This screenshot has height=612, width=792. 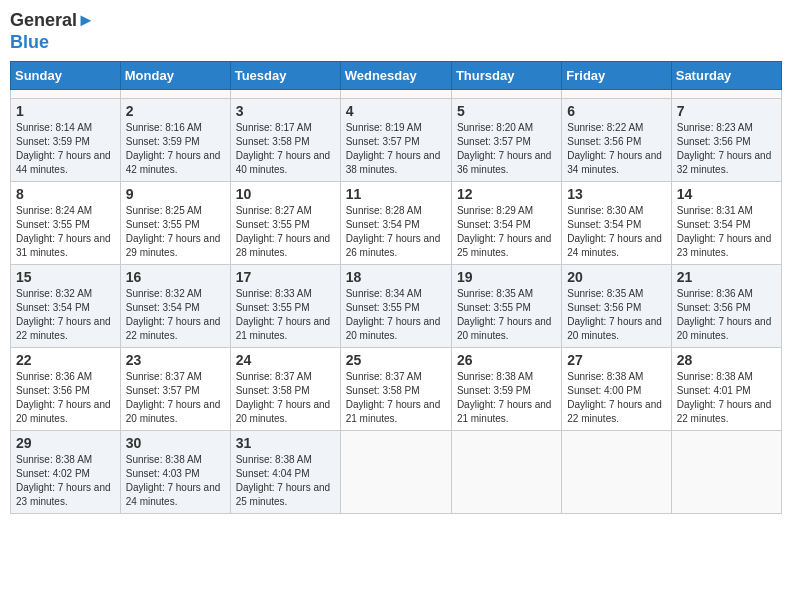 What do you see at coordinates (176, 194) in the screenshot?
I see `day-number: 9` at bounding box center [176, 194].